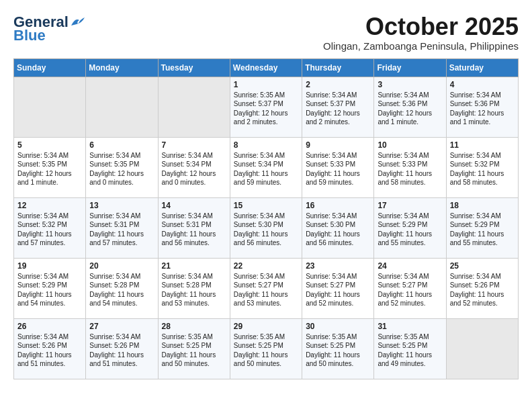 The width and height of the screenshot is (532, 411). What do you see at coordinates (482, 205) in the screenshot?
I see `day-number: 18` at bounding box center [482, 205].